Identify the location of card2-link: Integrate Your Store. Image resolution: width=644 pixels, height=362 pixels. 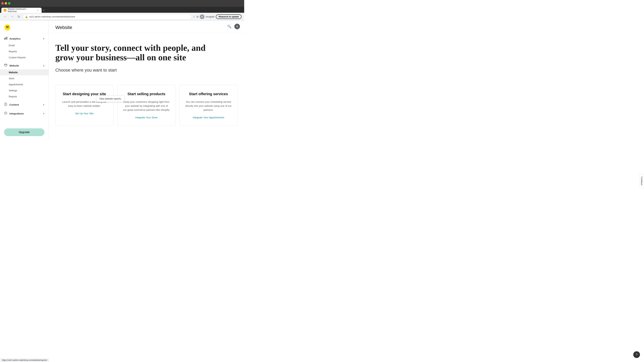
(146, 117).